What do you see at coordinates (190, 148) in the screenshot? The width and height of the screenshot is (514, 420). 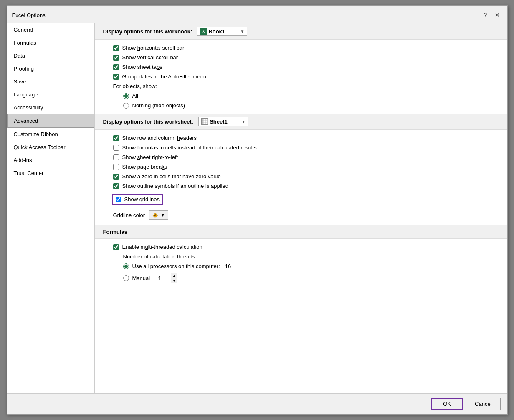 I see `label-show-formulas: Show formulas in cells instead of their …` at bounding box center [190, 148].